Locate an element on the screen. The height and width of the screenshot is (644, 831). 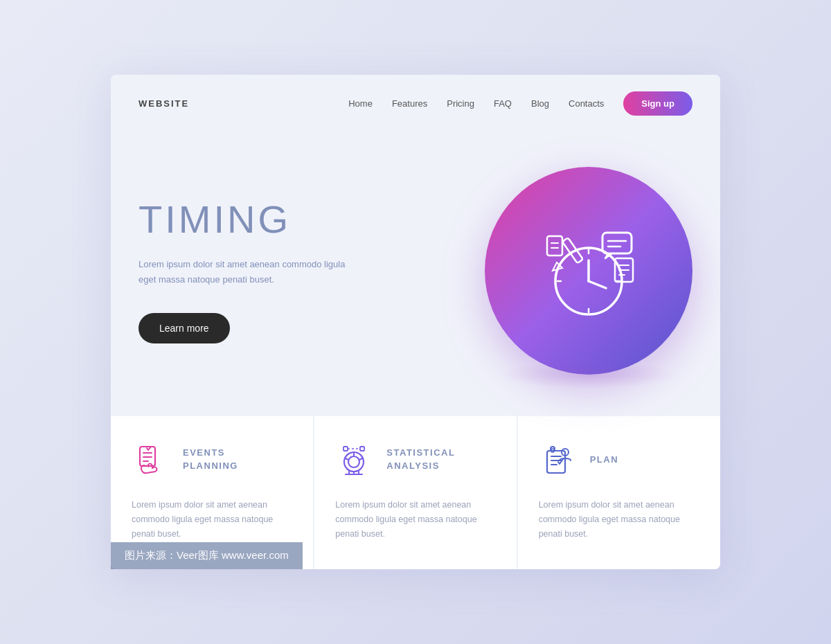
nav-contacts: Contacts is located at coordinates (586, 104).